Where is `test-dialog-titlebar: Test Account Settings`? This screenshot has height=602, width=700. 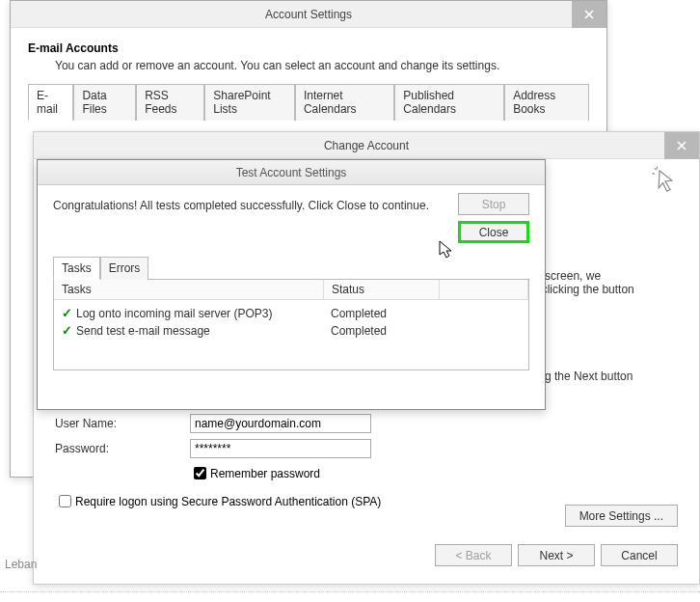 test-dialog-titlebar: Test Account Settings is located at coordinates (291, 173).